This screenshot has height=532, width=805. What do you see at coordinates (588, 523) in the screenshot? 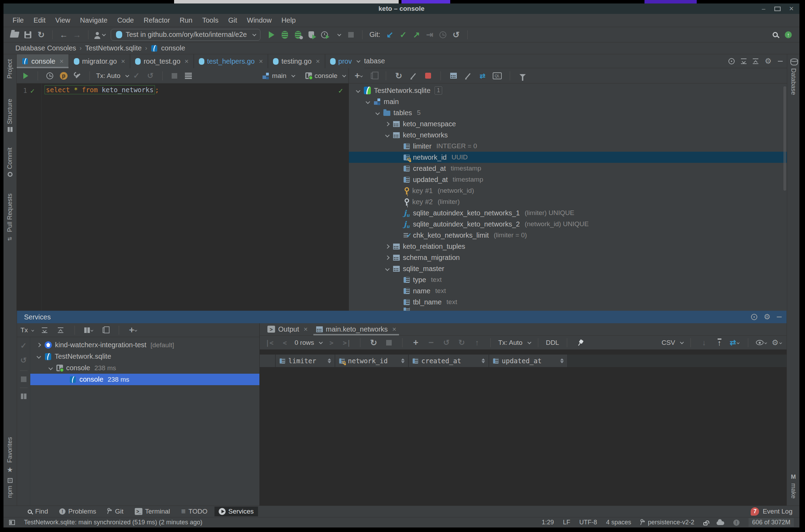
I see `encoding-indicator: UTF-8` at bounding box center [588, 523].